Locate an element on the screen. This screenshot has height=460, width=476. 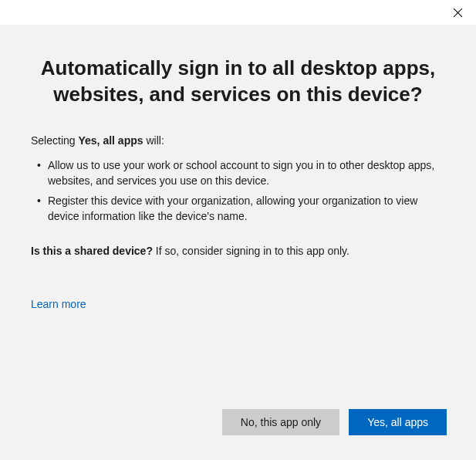
intro-prefix: Selecting is located at coordinates (54, 140).